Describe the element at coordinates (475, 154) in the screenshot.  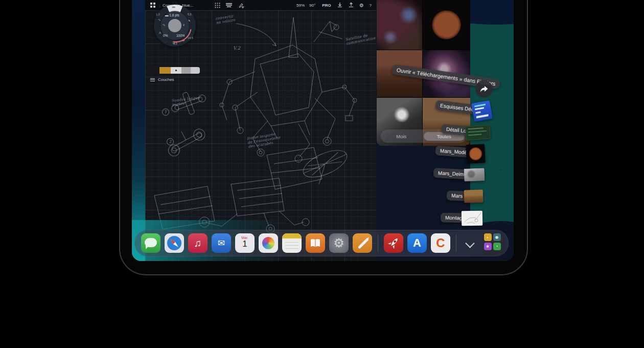
I see `thumb-mars-sphere` at that location.